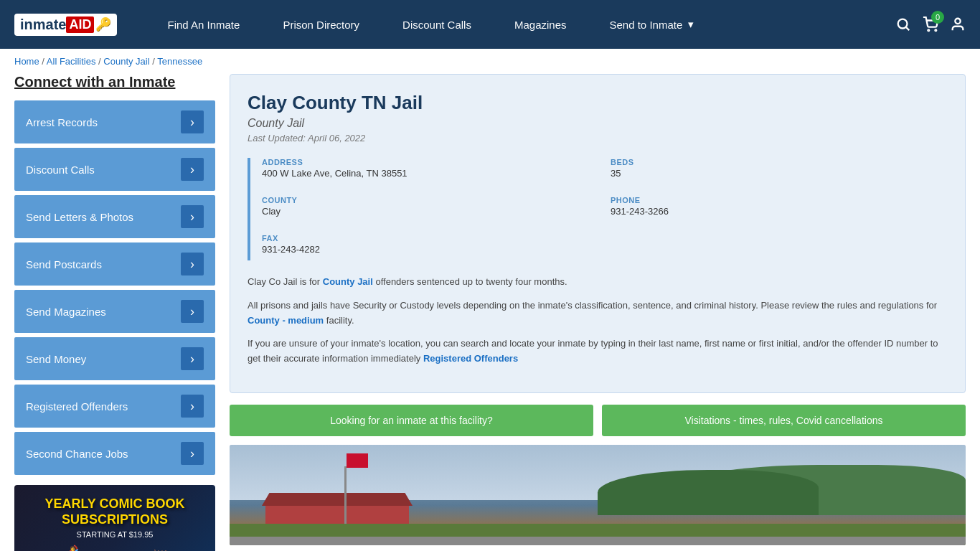 The height and width of the screenshot is (551, 980). What do you see at coordinates (598, 352) in the screenshot?
I see `facility-desc-3: If you are unsure of your inmate's locat…` at bounding box center [598, 352].